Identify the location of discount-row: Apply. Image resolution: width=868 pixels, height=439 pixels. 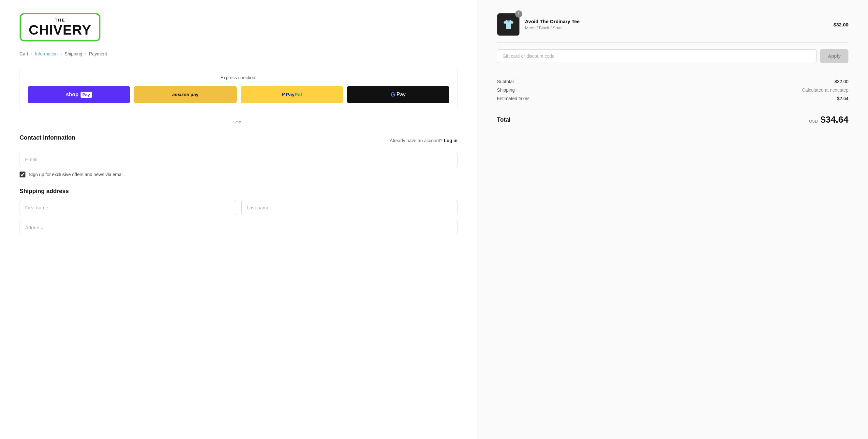
(673, 60).